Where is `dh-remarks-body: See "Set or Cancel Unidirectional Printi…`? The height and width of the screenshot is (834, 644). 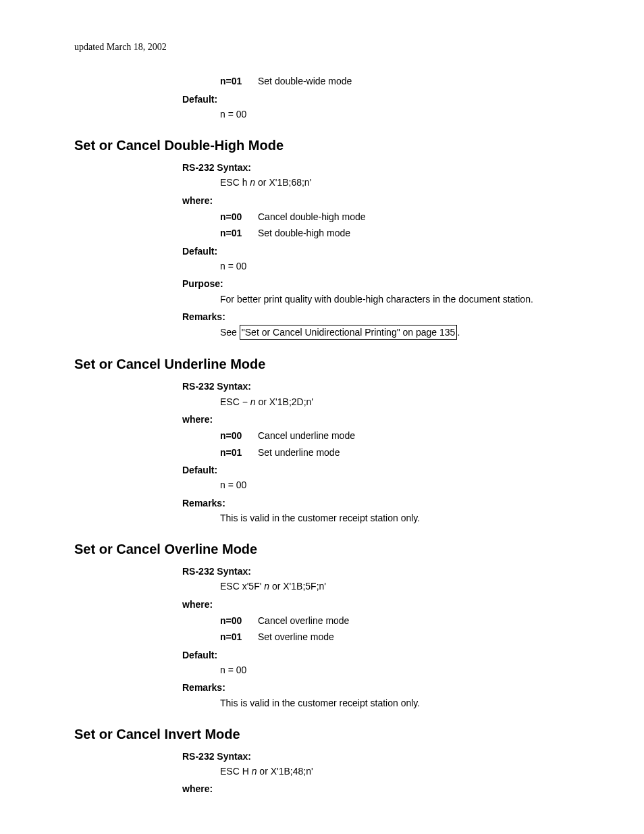
dh-remarks-body: See "Set or Cancel Unidirectional Printi… is located at coordinates (400, 332).